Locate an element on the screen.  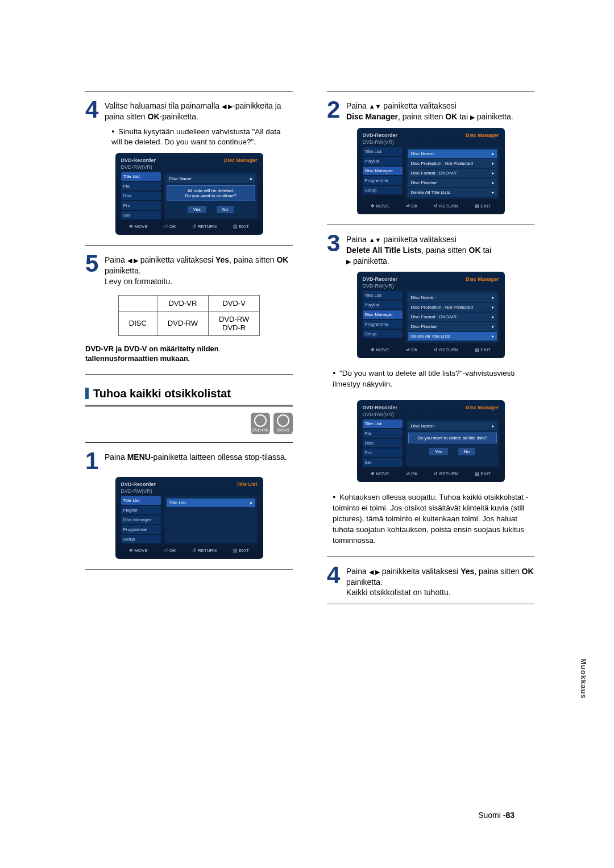
right-step-4: 4 Paina ◀ ▶ painikkeita valitaksesi Yes,… is located at coordinates (431, 582).